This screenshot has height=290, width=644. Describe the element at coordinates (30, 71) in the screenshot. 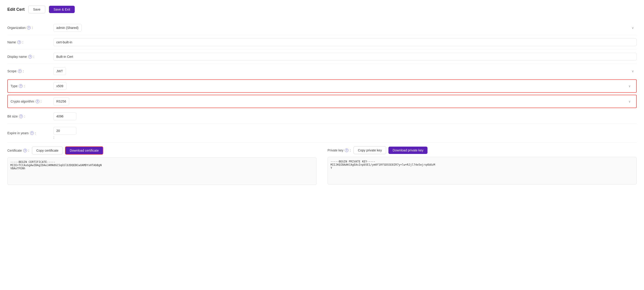

I see `scope-label: Scope ? :` at that location.